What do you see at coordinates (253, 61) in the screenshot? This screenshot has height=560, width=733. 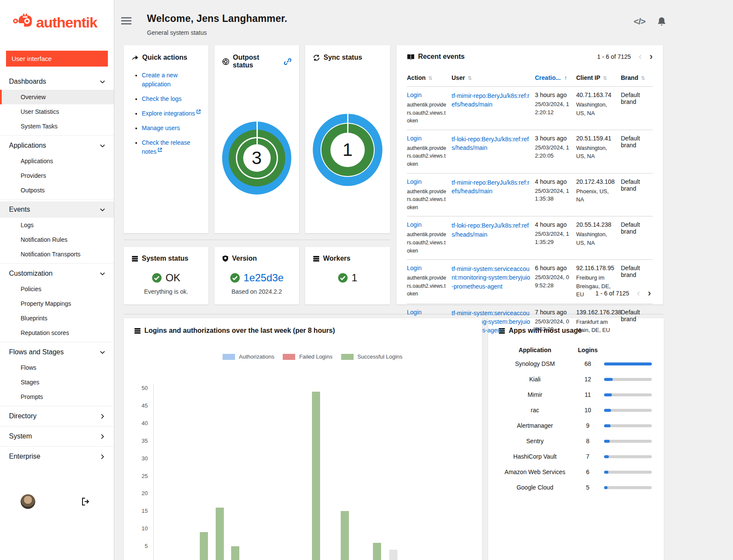 I see `outpost-status-title: Outpost status` at bounding box center [253, 61].